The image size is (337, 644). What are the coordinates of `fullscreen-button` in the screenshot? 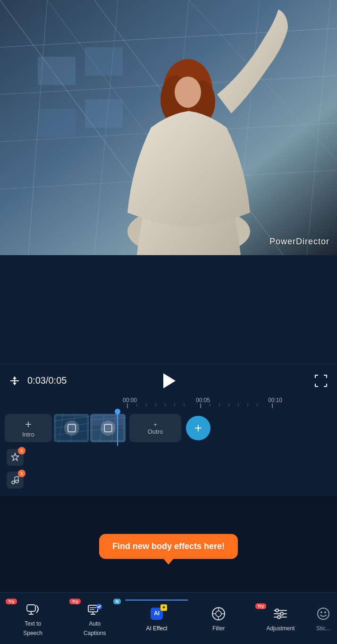 It's located at (321, 381).